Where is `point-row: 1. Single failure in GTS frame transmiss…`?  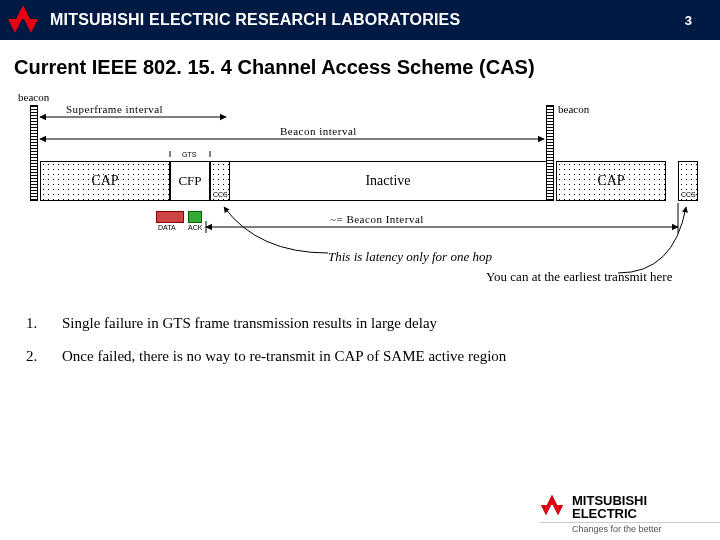 point-row: 1. Single failure in GTS frame transmiss… is located at coordinates (373, 324).